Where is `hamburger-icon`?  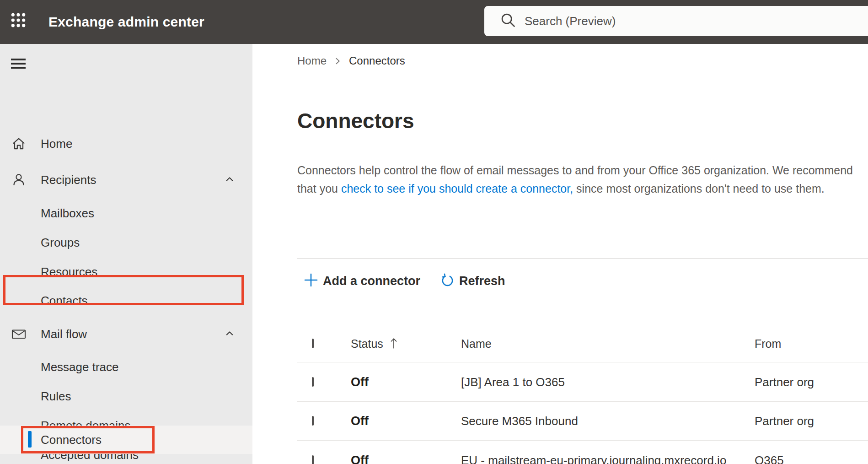 hamburger-icon is located at coordinates (18, 59).